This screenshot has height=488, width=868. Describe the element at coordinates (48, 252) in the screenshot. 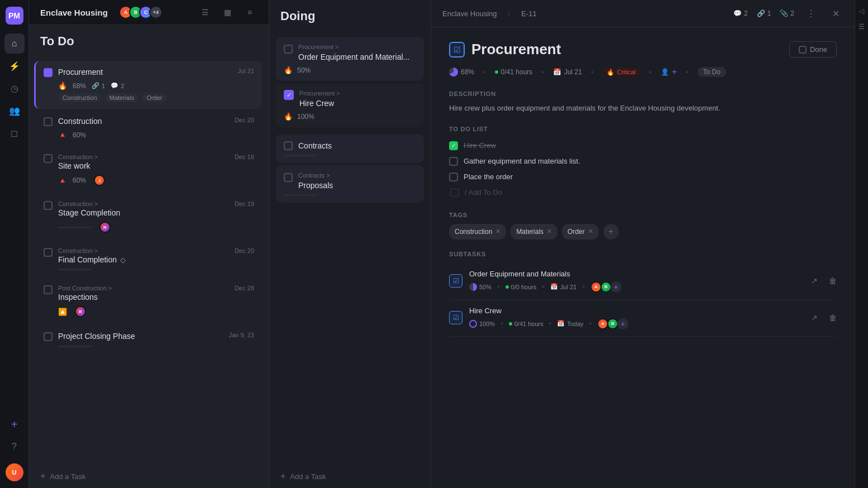

I see `task-checkbox-final-completion` at that location.